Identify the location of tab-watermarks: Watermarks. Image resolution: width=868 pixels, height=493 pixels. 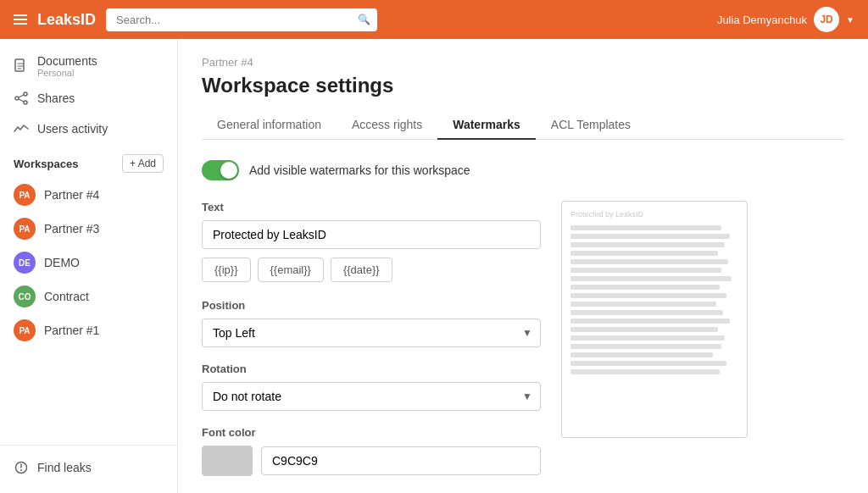
(487, 125).